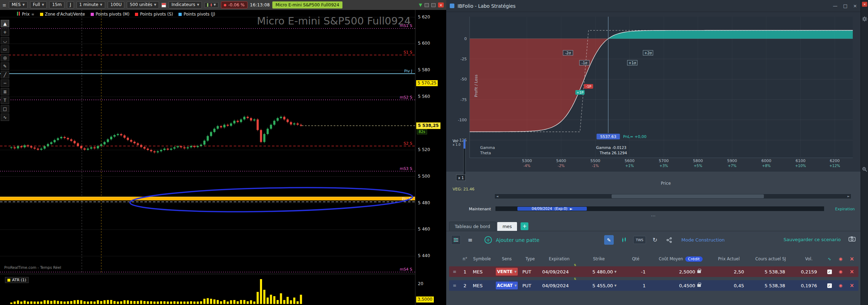 This screenshot has height=305, width=868. Describe the element at coordinates (497, 196) in the screenshot. I see `scroll-left-icon: ◄` at that location.